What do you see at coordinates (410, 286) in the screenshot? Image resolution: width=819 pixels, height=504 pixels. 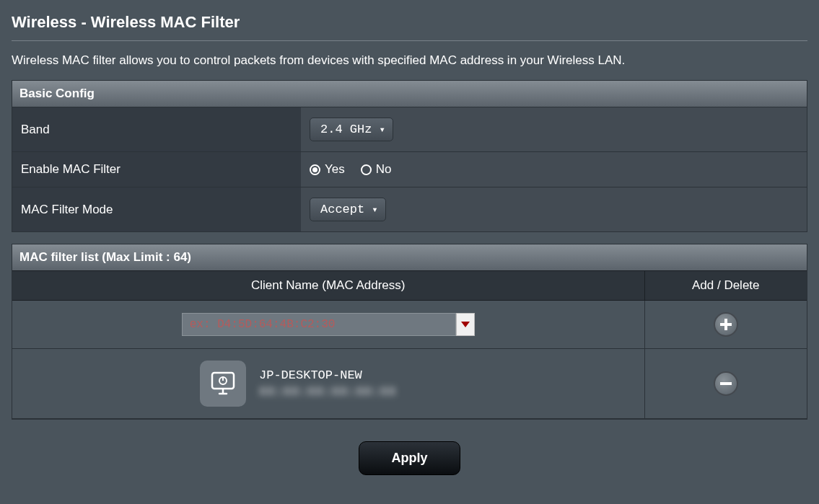 I see `list-header-row: Client Name (MAC Address) Add / Delete` at bounding box center [410, 286].